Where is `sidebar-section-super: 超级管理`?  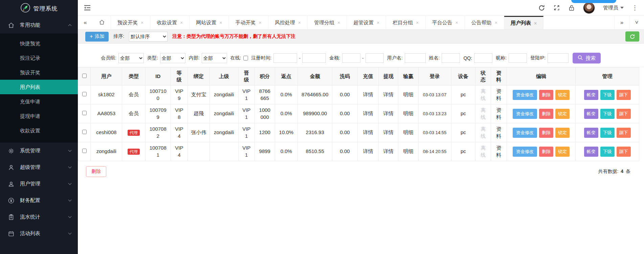 sidebar-section-super: 超级管理 is located at coordinates (39, 168).